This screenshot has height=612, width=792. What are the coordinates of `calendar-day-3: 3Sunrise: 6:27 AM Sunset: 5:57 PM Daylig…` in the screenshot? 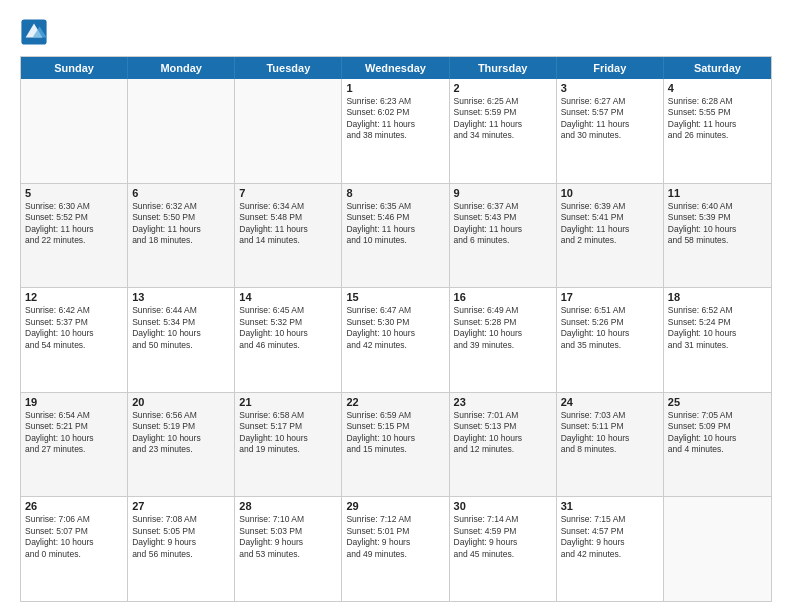 It's located at (610, 131).